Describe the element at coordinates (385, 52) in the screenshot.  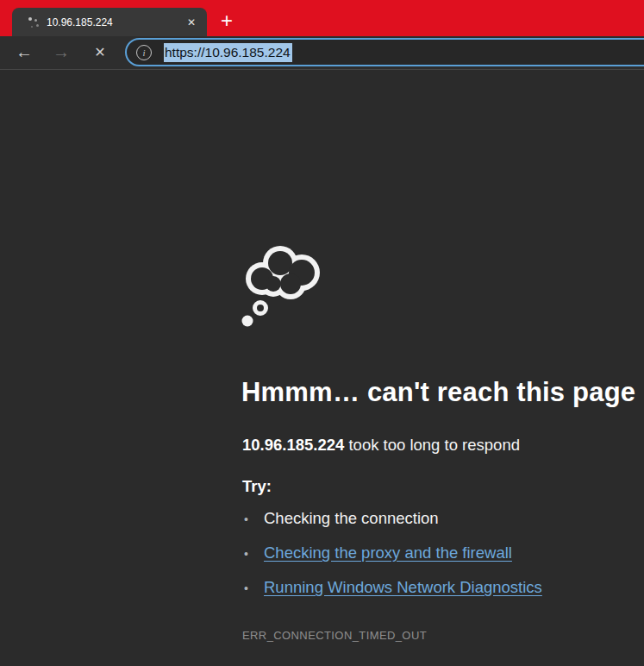
I see `address-bar: i https://10.96.185.224` at that location.